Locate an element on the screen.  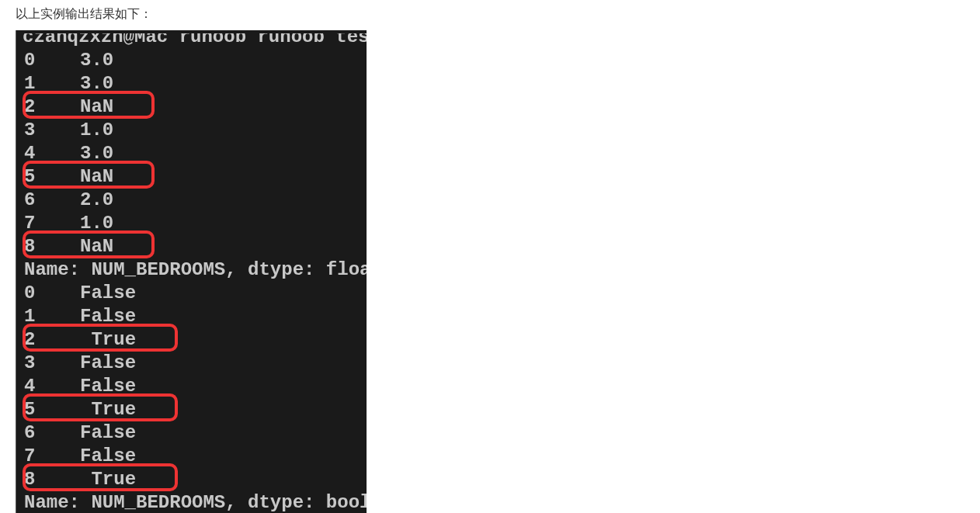
series2-row-8: 8 True is located at coordinates (194, 480).